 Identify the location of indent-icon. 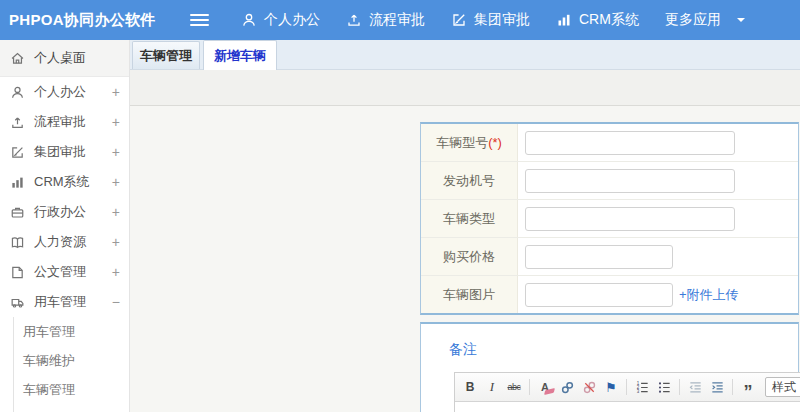
(718, 388).